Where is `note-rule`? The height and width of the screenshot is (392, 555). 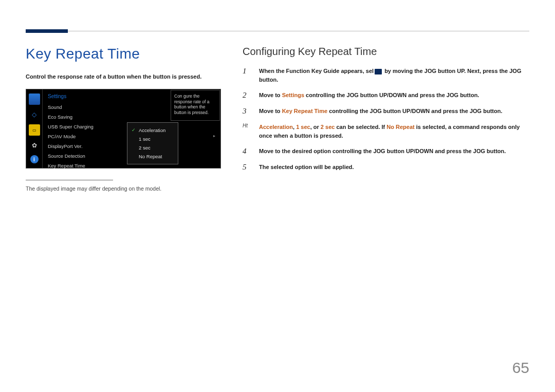 note-rule is located at coordinates (69, 180).